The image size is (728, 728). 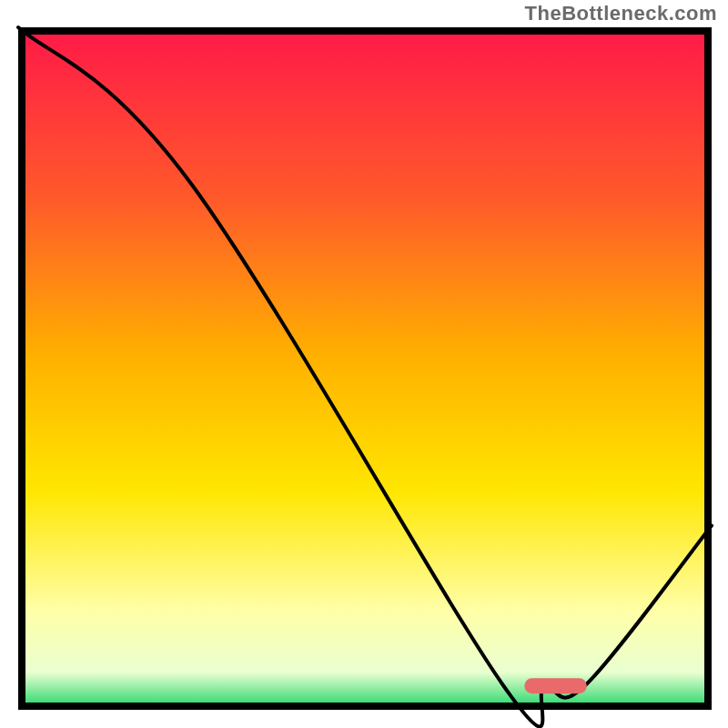 I want to click on optimal-marker, so click(x=555, y=686).